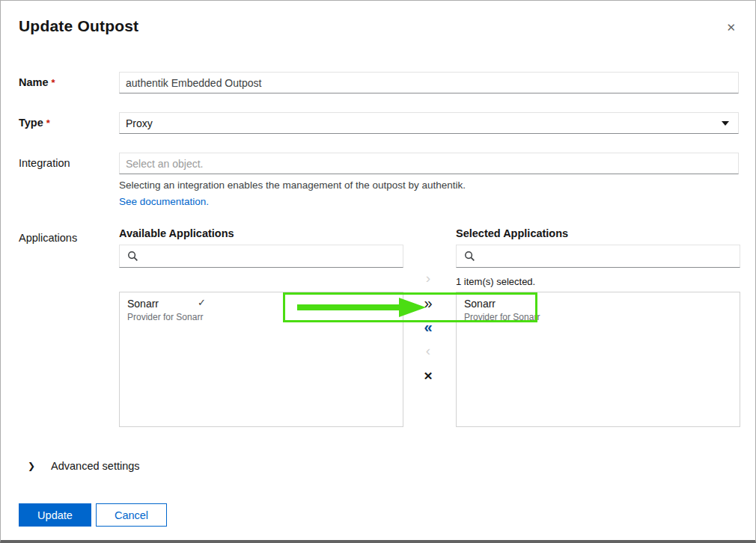 The height and width of the screenshot is (543, 756). Describe the element at coordinates (96, 466) in the screenshot. I see `advanced-settings-label: Advanced settings` at that location.